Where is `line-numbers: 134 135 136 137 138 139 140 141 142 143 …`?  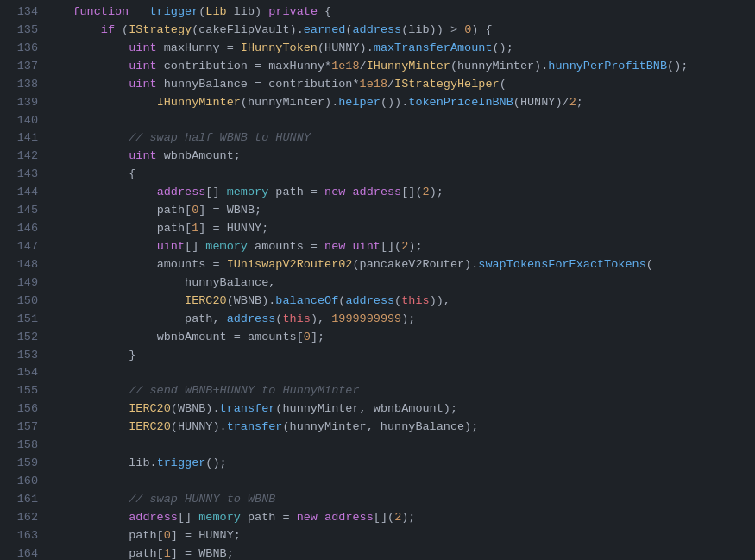
line-numbers: 134 135 136 137 138 139 140 141 142 143 … is located at coordinates (22, 281).